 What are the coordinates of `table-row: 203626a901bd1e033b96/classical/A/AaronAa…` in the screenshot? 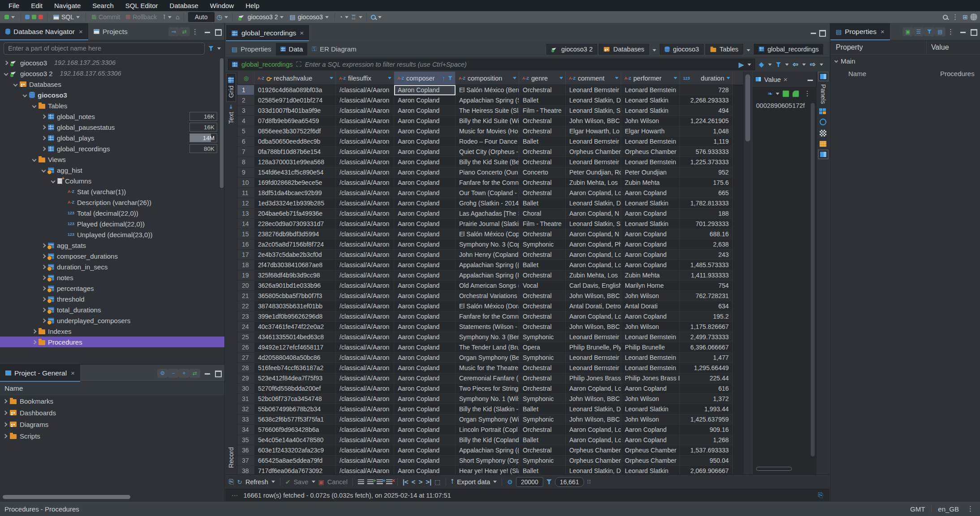 It's located at (490, 286).